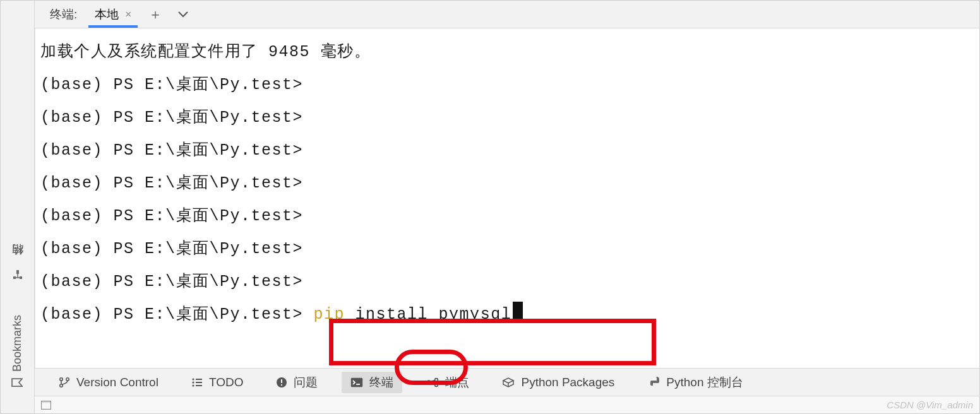 The image size is (980, 414). Describe the element at coordinates (217, 382) in the screenshot. I see `tool-todo: TODO` at that location.